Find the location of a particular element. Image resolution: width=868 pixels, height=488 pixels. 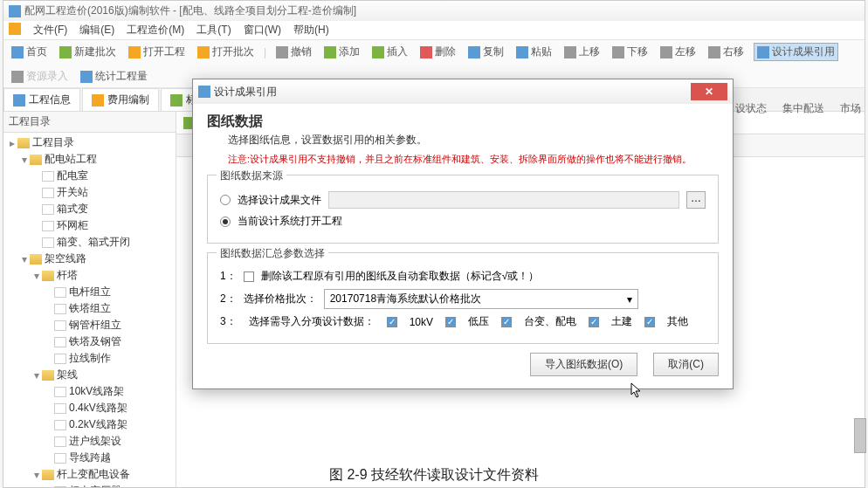

dialog-close-button: ✕ is located at coordinates (709, 92).